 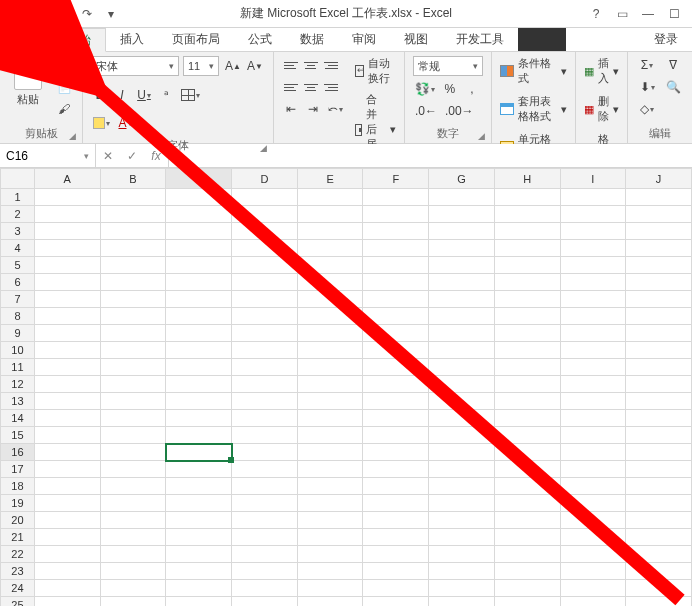 I want to click on row-header: 24, so click(x=18, y=588).